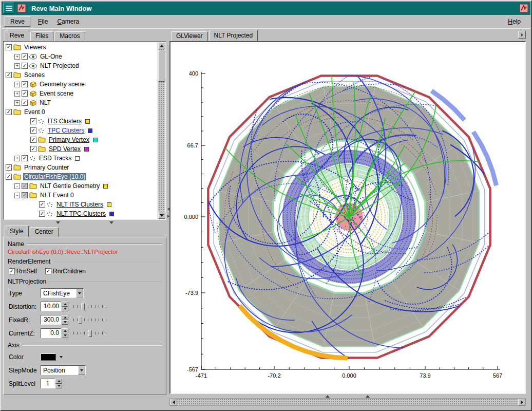 The height and width of the screenshot is (411, 532). Describe the element at coordinates (81, 121) in the screenshot. I see `tree-item-its-clusters: ✓ITS Clusters` at that location.